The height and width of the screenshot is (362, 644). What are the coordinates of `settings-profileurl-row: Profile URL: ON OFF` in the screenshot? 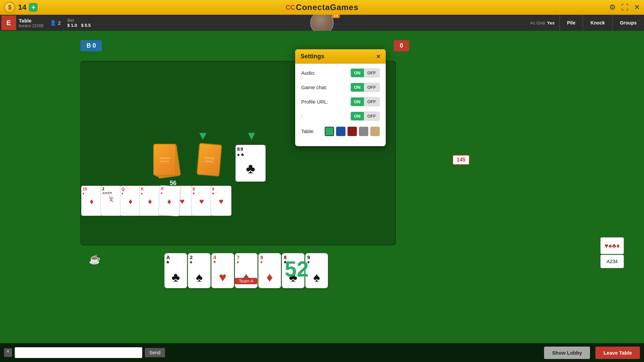 It's located at (340, 102).